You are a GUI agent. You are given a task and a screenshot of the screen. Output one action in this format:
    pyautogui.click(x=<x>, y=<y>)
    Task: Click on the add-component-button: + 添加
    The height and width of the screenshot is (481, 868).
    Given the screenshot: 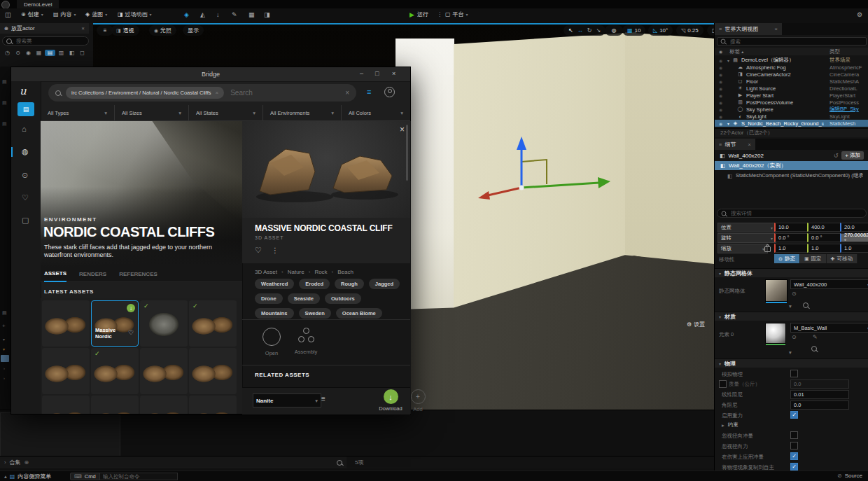 What is the action you would take?
    pyautogui.click(x=853, y=155)
    